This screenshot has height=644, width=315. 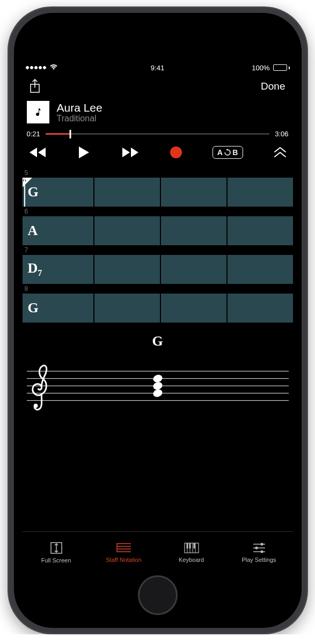 I want to click on bar-number: 5, so click(x=158, y=173).